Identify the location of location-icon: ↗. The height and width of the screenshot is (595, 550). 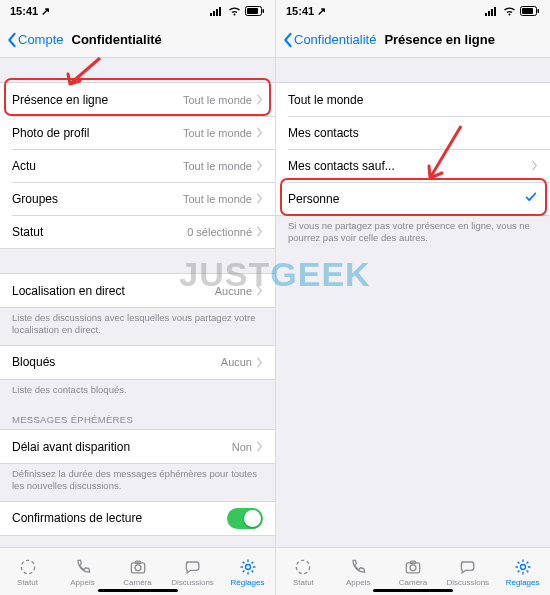
(322, 12).